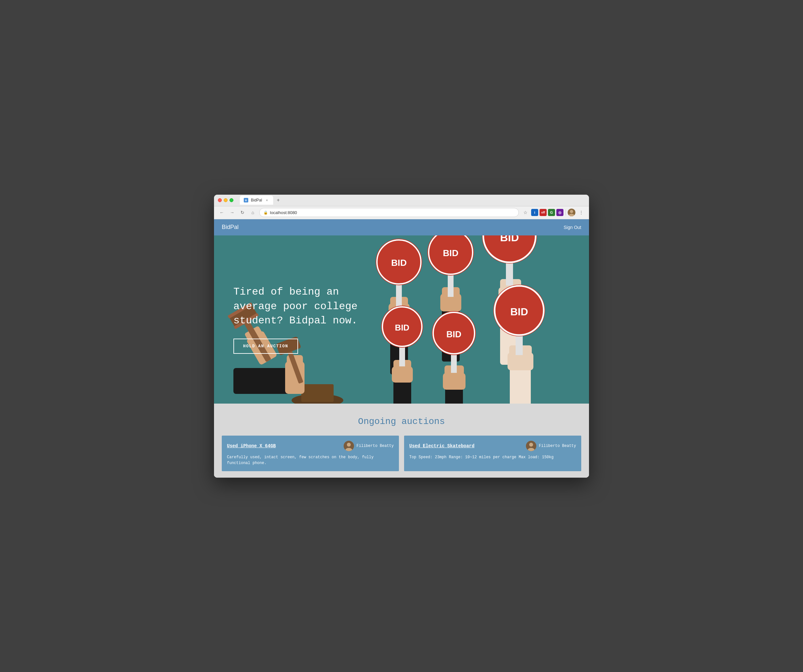 This screenshot has height=672, width=803. I want to click on app-navbar: BidPal Sign Out, so click(402, 227).